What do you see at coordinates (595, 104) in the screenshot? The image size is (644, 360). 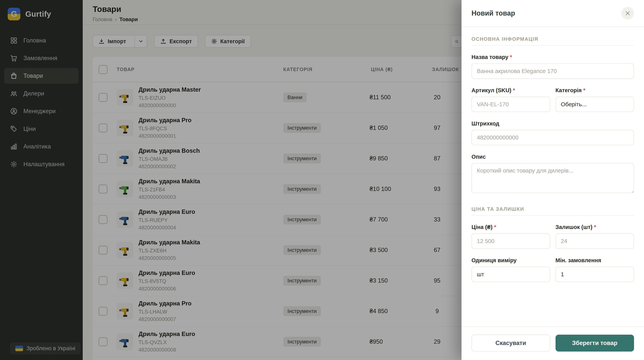 I see `category-select: Оберіть...` at bounding box center [595, 104].